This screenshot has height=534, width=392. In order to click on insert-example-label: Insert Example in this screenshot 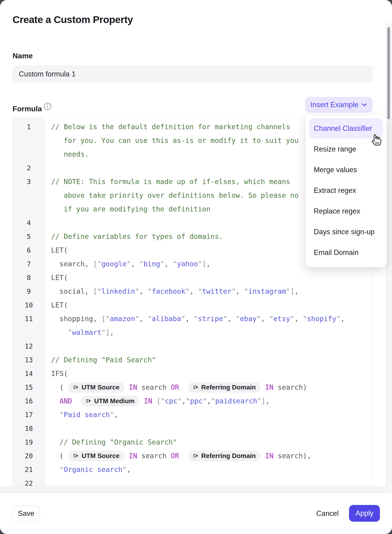, I will do `click(335, 105)`.